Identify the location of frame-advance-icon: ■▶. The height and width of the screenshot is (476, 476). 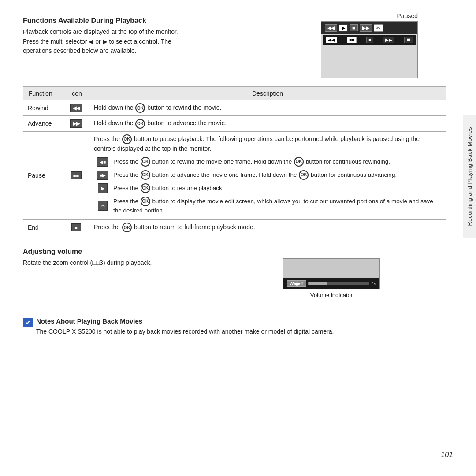
(103, 175).